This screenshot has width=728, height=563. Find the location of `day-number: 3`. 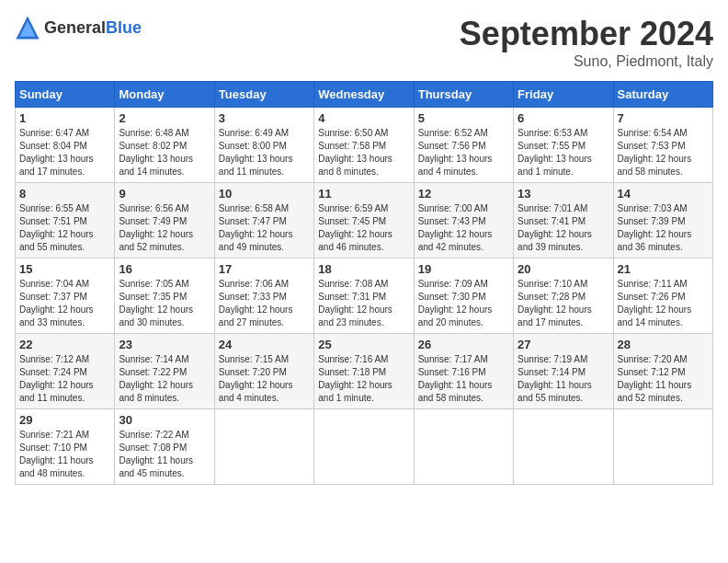

day-number: 3 is located at coordinates (265, 118).